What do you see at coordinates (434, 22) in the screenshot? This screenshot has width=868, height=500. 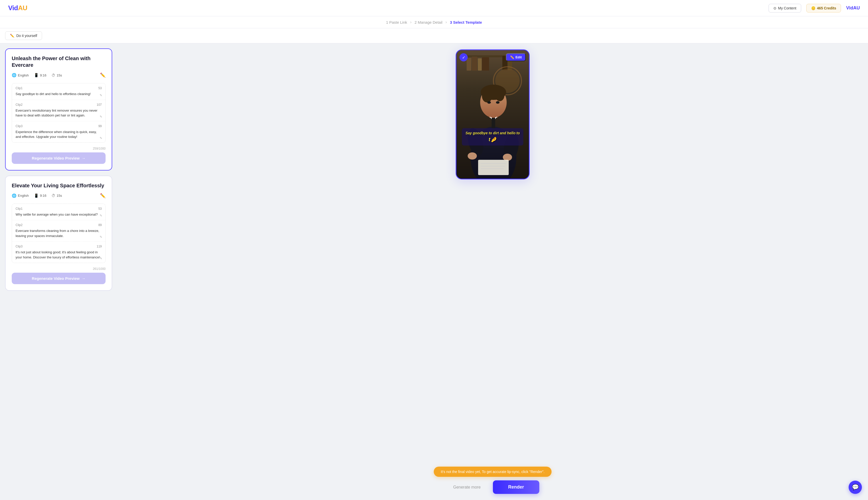 I see `steps-bar: 1 Paste Link › 2 Manage Detail › 3 Selec…` at bounding box center [434, 22].